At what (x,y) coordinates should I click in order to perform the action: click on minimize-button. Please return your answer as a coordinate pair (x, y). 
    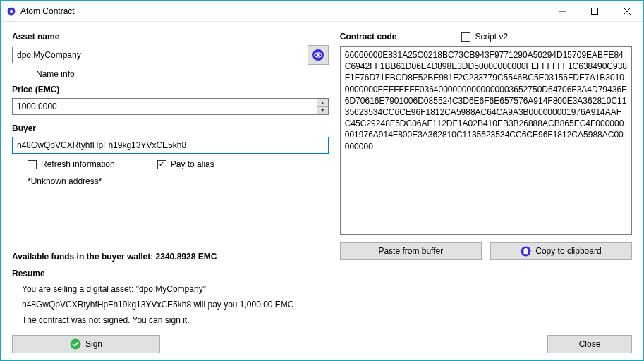
    Looking at the image, I should click on (562, 11).